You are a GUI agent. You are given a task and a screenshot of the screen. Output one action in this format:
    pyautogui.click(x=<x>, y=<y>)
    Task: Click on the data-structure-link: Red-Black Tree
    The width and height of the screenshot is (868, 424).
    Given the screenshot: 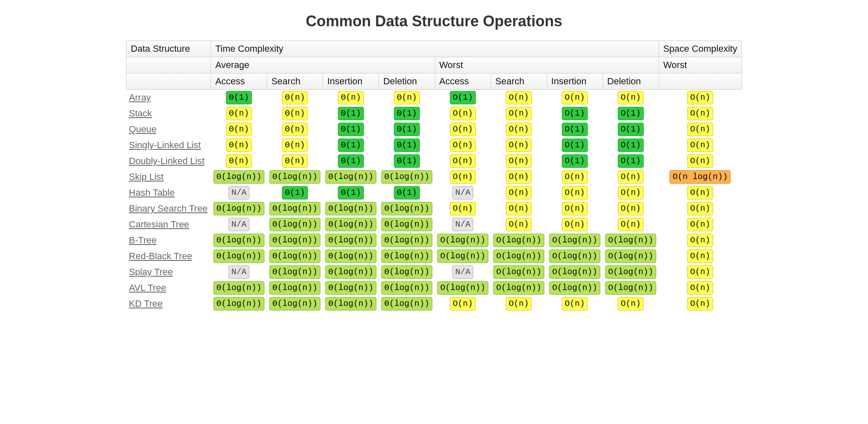 What is the action you would take?
    pyautogui.click(x=161, y=256)
    